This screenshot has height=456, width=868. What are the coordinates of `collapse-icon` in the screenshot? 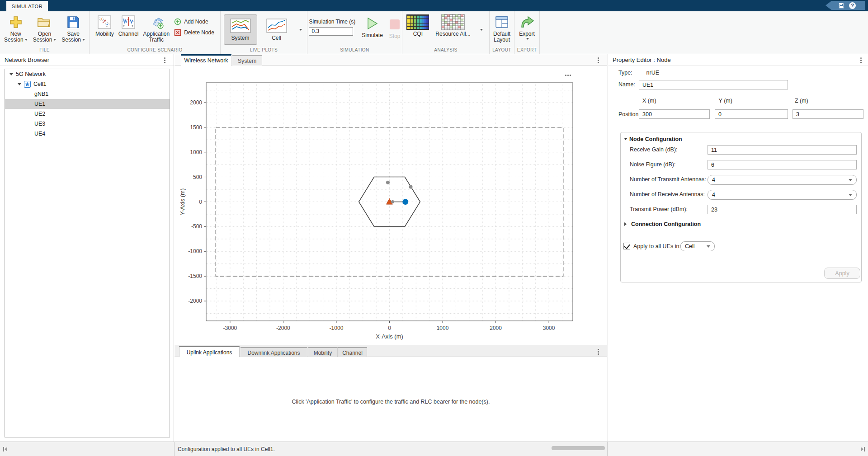 It's located at (626, 139).